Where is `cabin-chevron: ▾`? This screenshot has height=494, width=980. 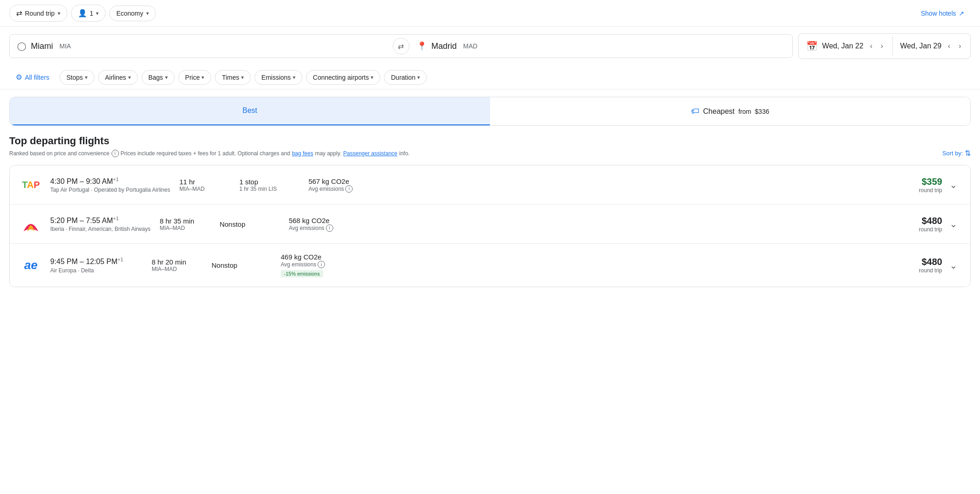 cabin-chevron: ▾ is located at coordinates (148, 13).